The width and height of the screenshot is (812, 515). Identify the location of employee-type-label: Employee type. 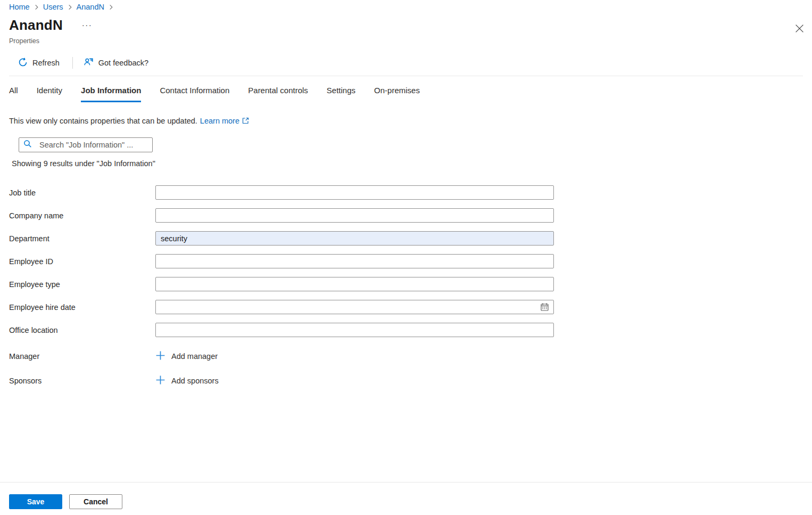
(82, 284).